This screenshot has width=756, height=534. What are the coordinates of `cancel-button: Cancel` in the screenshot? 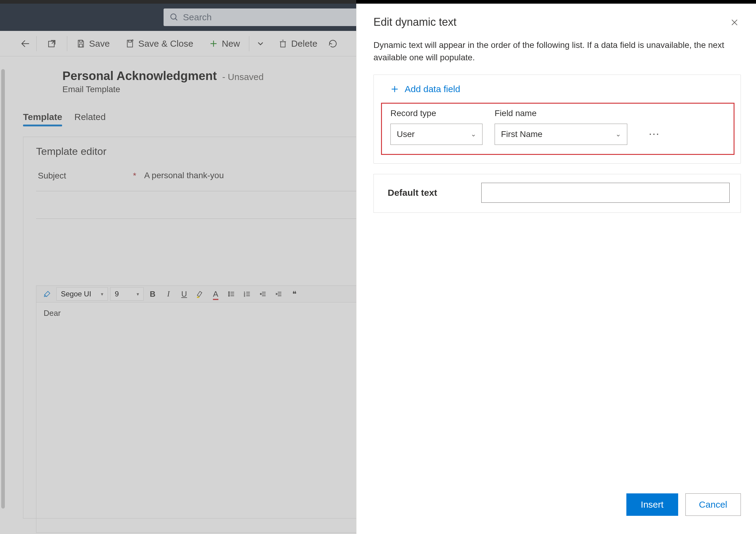 It's located at (713, 505).